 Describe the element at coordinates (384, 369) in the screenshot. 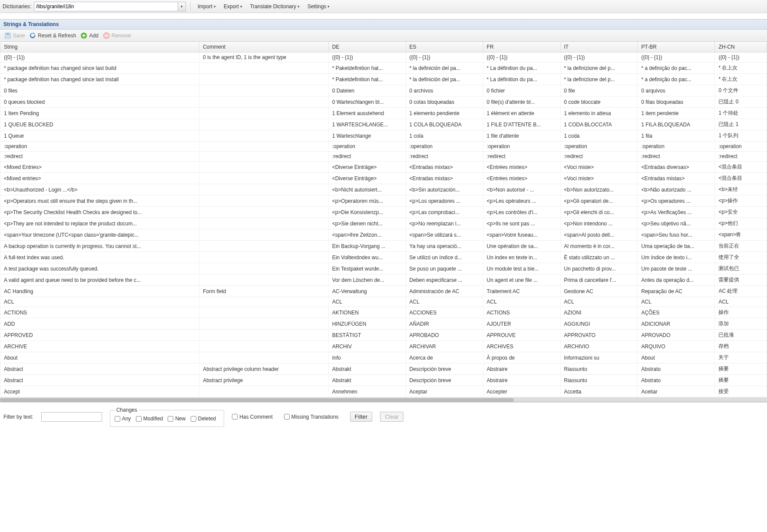

I see `table-row: AbstractAbstract privilege column header…` at that location.